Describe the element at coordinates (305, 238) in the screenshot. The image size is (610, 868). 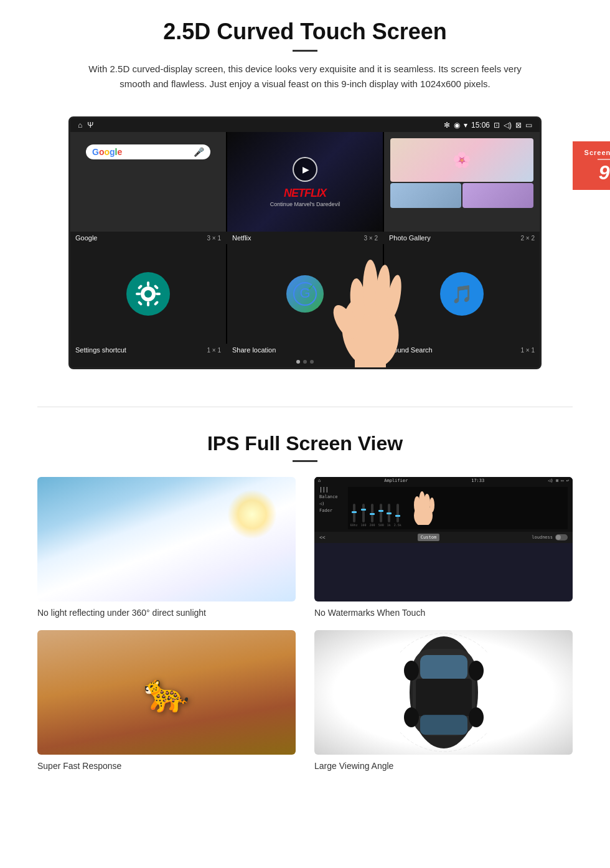
I see `app-label-row-top: Google 3 × 1 Netflix 3 × 2 Photo Gallery…` at that location.